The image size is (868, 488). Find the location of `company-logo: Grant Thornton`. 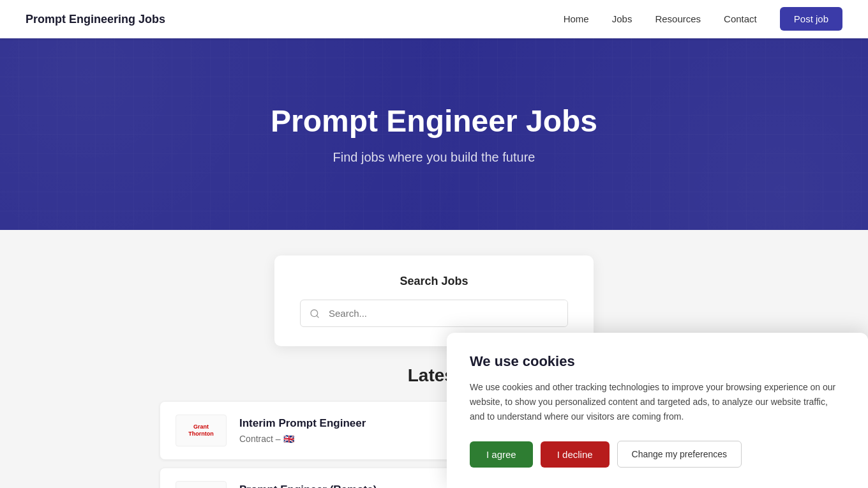

company-logo: Grant Thornton is located at coordinates (201, 431).